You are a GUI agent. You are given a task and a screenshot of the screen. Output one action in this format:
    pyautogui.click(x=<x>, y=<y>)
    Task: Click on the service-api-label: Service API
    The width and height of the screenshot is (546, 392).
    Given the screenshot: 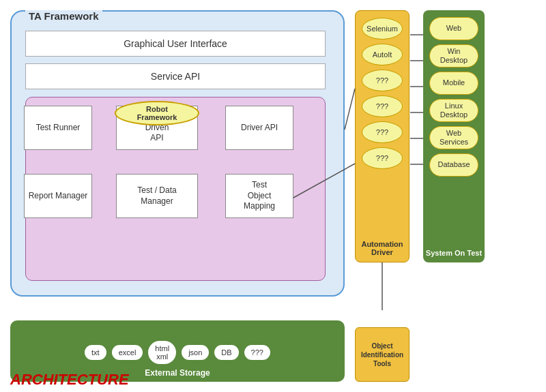 What is the action you would take?
    pyautogui.click(x=175, y=76)
    